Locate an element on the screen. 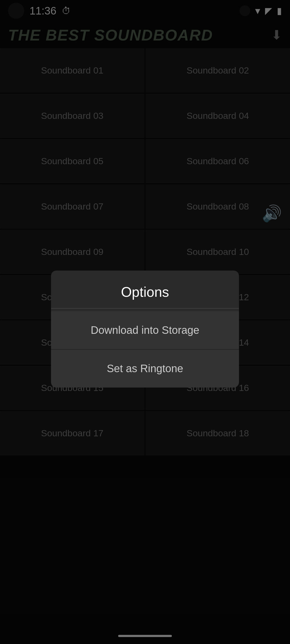 This screenshot has height=644, width=290. options-modal: Options Download into Storage Set as Rin… is located at coordinates (145, 329).